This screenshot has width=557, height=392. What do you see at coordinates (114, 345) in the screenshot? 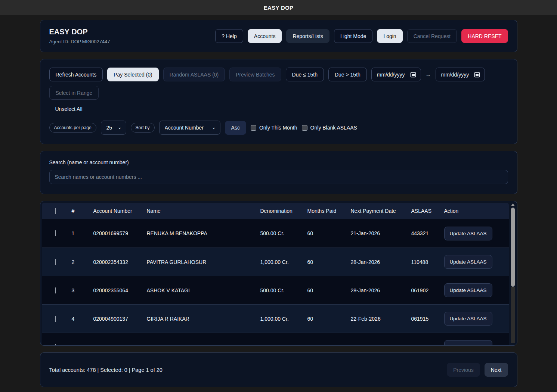
I see `row-account-number: 020007173336` at bounding box center [114, 345].